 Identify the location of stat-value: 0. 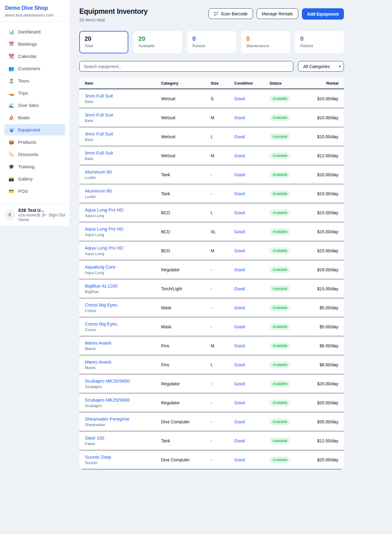
(319, 39).